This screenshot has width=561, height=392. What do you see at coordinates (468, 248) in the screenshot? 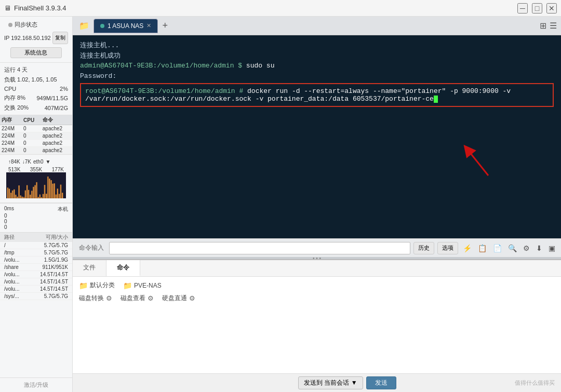
I see `lightning-icon-button: ⚡` at bounding box center [468, 248].